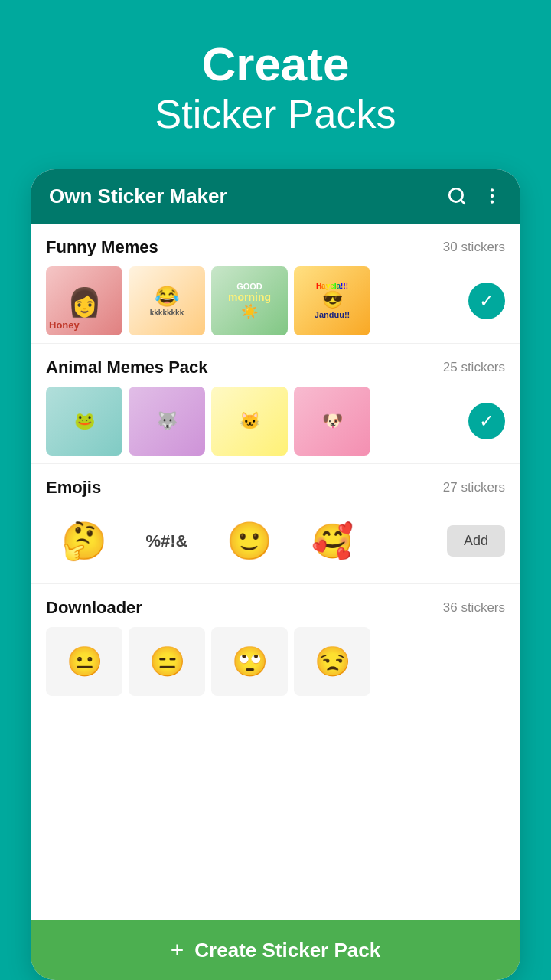 The image size is (551, 980). Describe the element at coordinates (167, 662) in the screenshot. I see `sticker-troll2: 😑` at that location.